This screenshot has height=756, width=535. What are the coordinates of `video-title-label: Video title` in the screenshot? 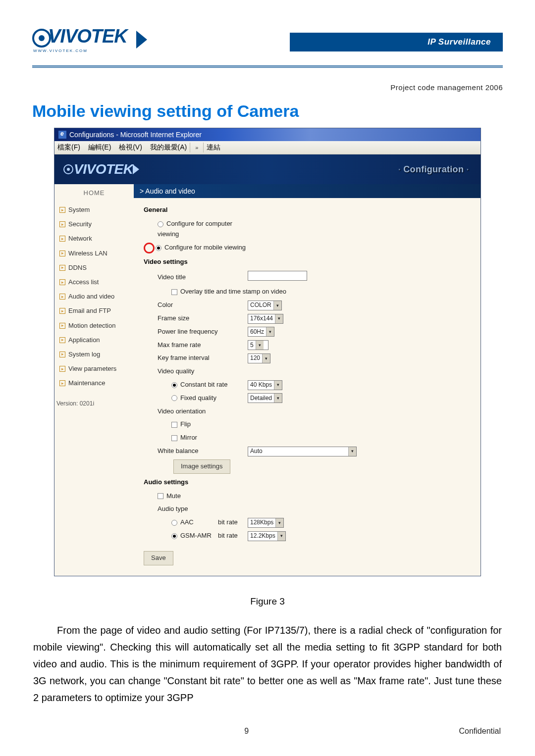 It's located at (196, 277).